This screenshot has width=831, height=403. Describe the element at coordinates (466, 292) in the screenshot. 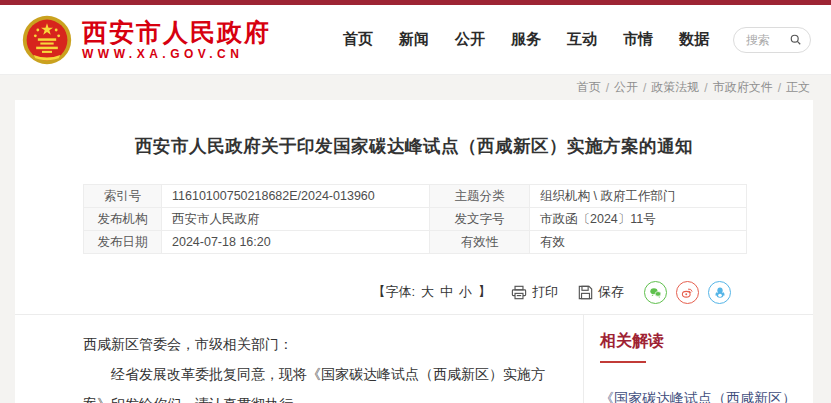

I see `font-size-small: 小` at that location.